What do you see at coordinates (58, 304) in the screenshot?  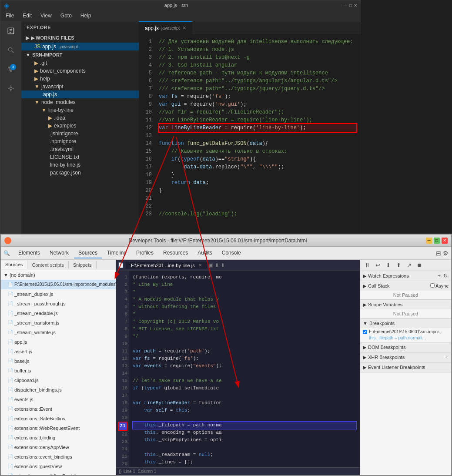 I see `tree-stream-passthrough: 📄 _stream_passthrough.js` at bounding box center [58, 304].